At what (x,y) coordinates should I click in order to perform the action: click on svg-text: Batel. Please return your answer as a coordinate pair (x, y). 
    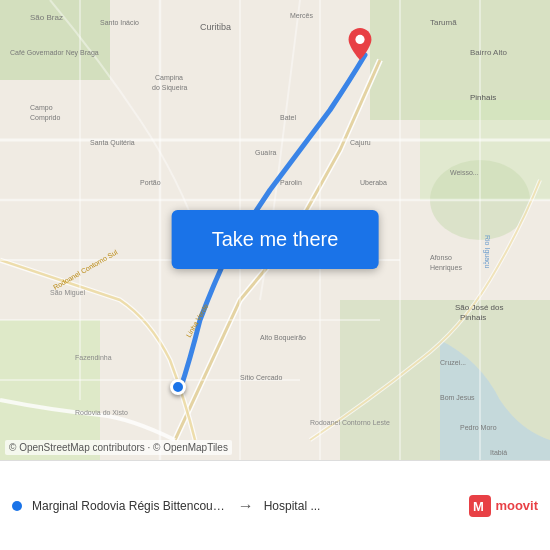
    Looking at the image, I should click on (288, 118).